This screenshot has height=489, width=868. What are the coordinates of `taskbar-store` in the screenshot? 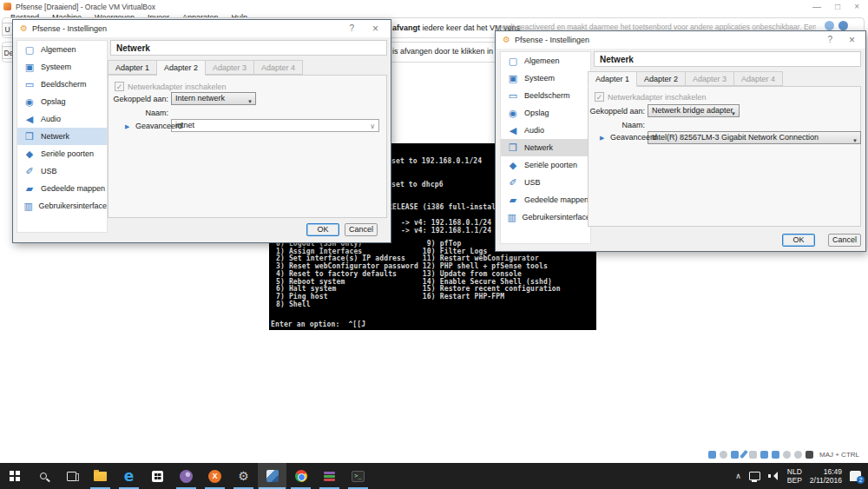 It's located at (158, 476).